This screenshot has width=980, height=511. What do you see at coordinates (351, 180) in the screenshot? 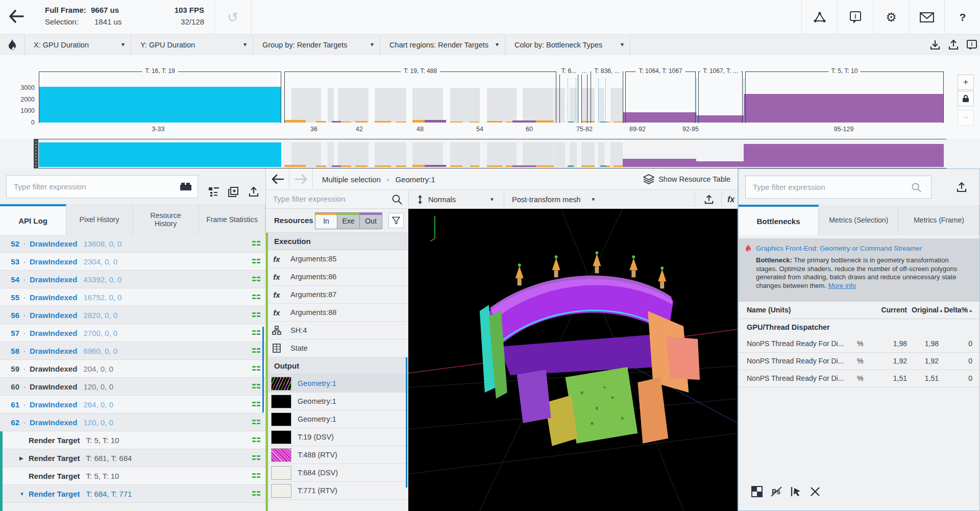
I see `breadcrumb-item-selection: Multiple selection` at bounding box center [351, 180].